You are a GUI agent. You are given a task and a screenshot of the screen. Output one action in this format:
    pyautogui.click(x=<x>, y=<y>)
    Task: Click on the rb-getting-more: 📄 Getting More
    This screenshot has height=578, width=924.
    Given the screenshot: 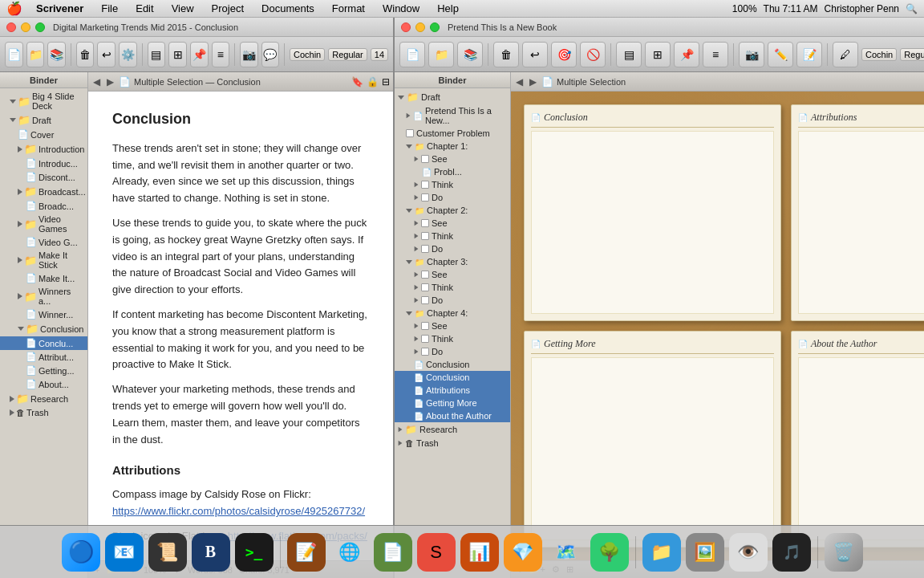 What is the action you would take?
    pyautogui.click(x=452, y=403)
    